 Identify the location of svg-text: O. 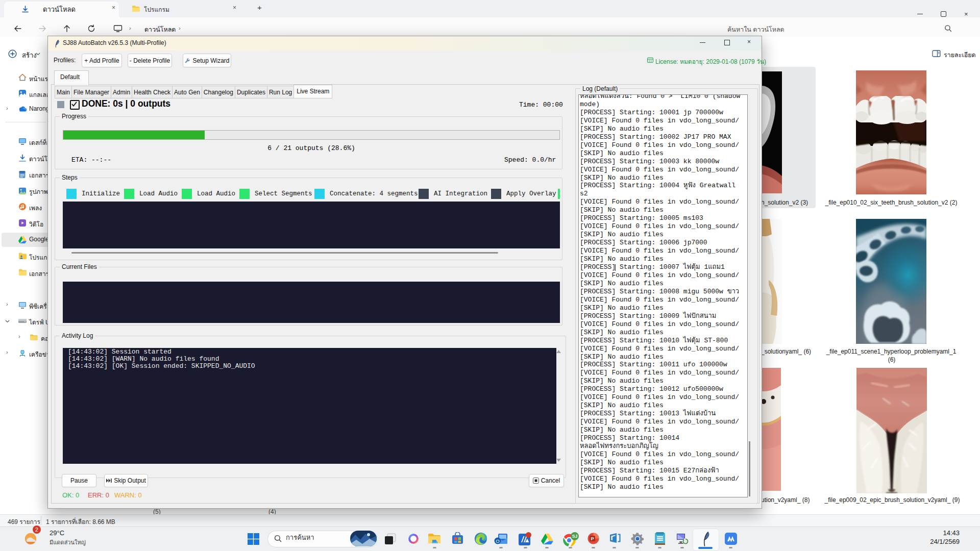
(497, 541).